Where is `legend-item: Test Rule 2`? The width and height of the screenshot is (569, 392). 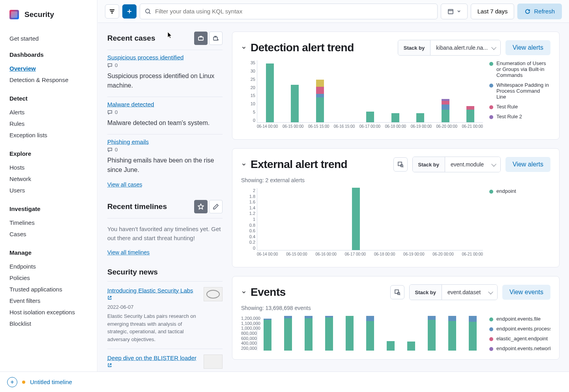
legend-item: Test Rule 2 is located at coordinates (520, 117).